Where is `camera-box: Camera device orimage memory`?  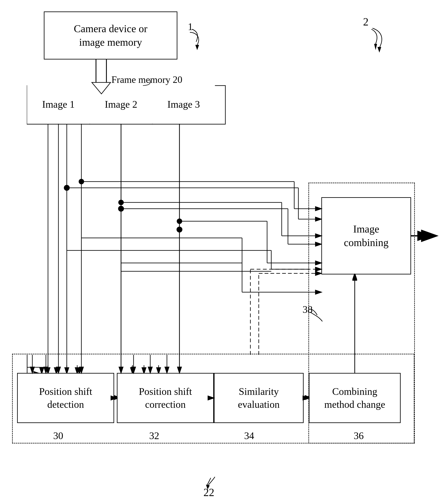 camera-box: Camera device orimage memory is located at coordinates (110, 36).